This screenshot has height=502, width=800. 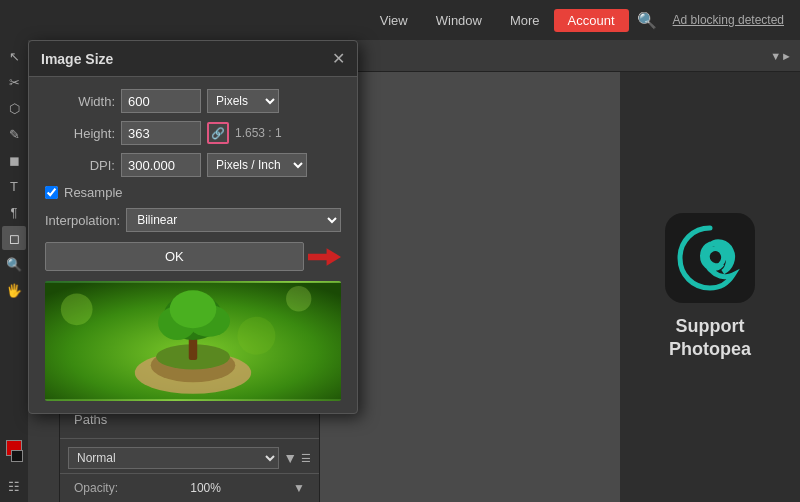 I want to click on tool-crop: ✂, so click(x=14, y=82).